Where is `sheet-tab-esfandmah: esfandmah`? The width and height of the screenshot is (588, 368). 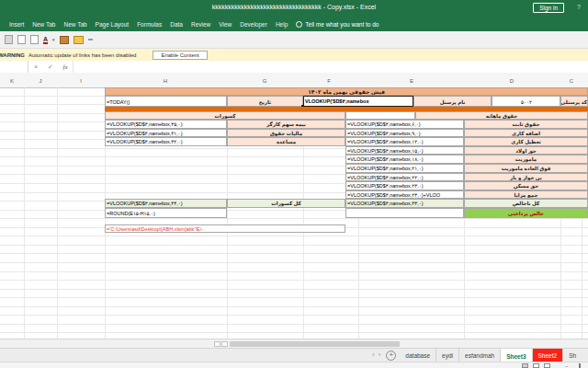 sheet-tab-esfandmah: esfandmah is located at coordinates (480, 355).